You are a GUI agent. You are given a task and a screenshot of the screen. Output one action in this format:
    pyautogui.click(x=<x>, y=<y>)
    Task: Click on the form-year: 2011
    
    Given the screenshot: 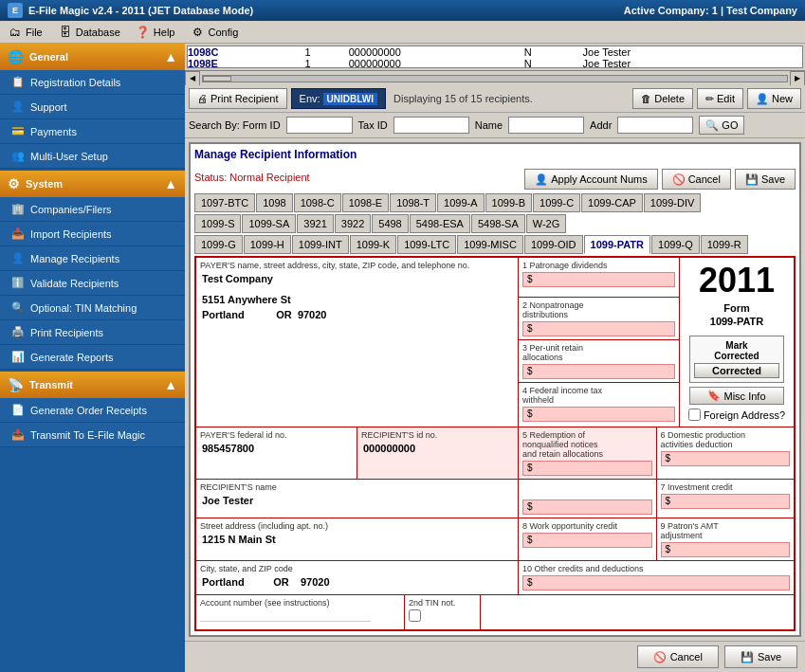 What is the action you would take?
    pyautogui.click(x=737, y=281)
    